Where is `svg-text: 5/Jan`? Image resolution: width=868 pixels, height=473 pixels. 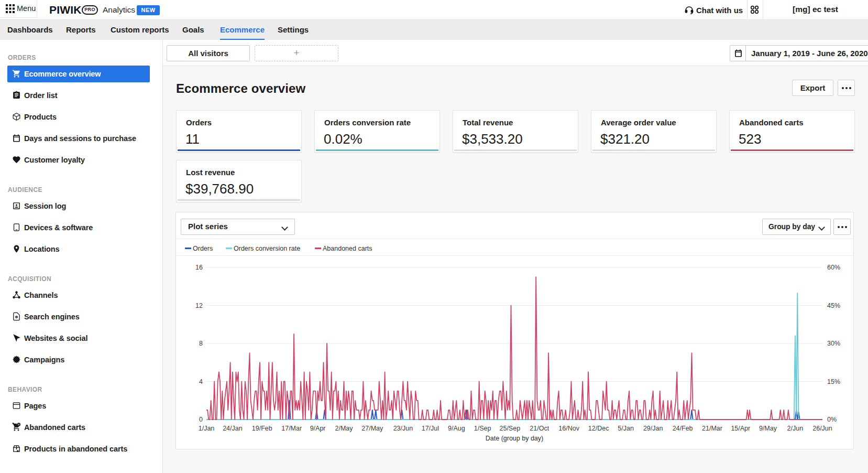 svg-text: 5/Jan is located at coordinates (625, 428).